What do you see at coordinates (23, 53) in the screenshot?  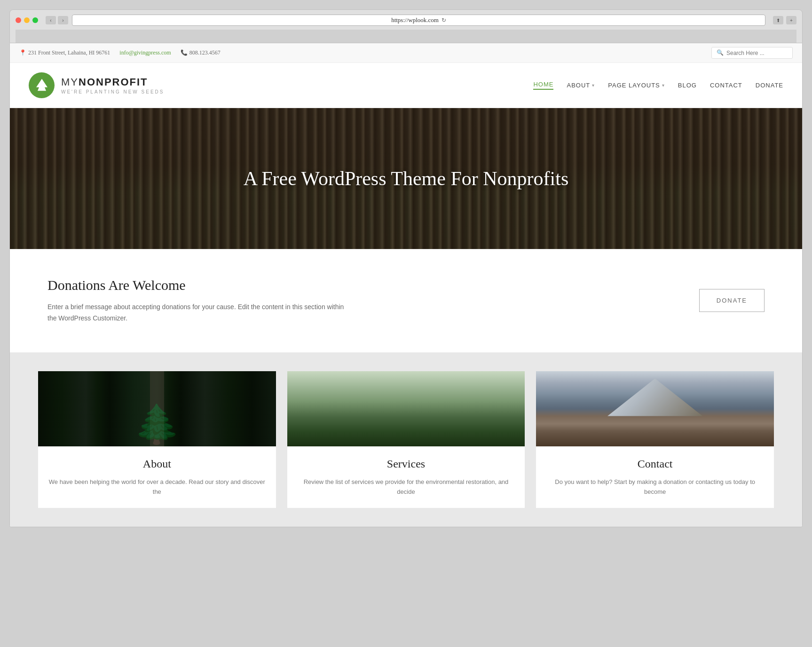 I see `location-icon: 📍` at bounding box center [23, 53].